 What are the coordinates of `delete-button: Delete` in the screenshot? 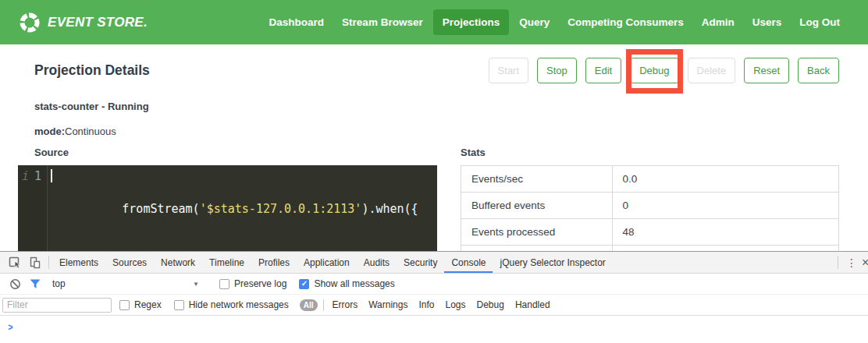 It's located at (712, 70).